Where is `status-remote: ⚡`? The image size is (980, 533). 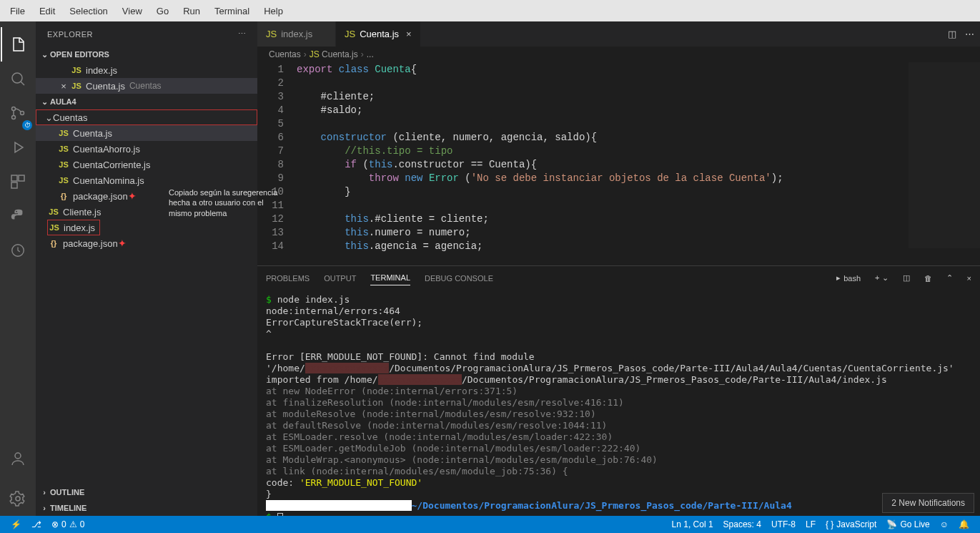 status-remote: ⚡ is located at coordinates (16, 524).